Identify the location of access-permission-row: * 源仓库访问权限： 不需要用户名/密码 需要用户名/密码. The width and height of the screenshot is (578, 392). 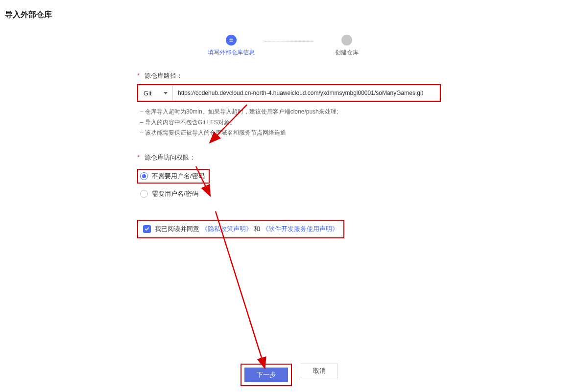
(289, 176).